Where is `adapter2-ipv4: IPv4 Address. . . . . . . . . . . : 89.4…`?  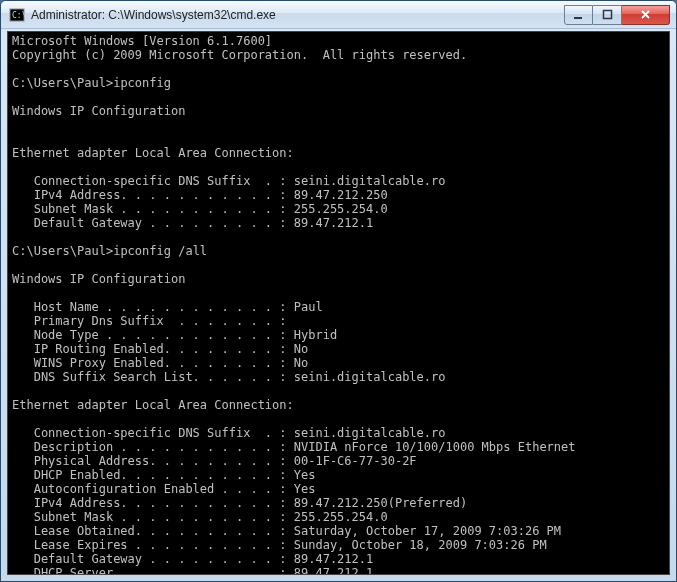
adapter2-ipv4: IPv4 Address. . . . . . . . . . . : 89.4… is located at coordinates (240, 503).